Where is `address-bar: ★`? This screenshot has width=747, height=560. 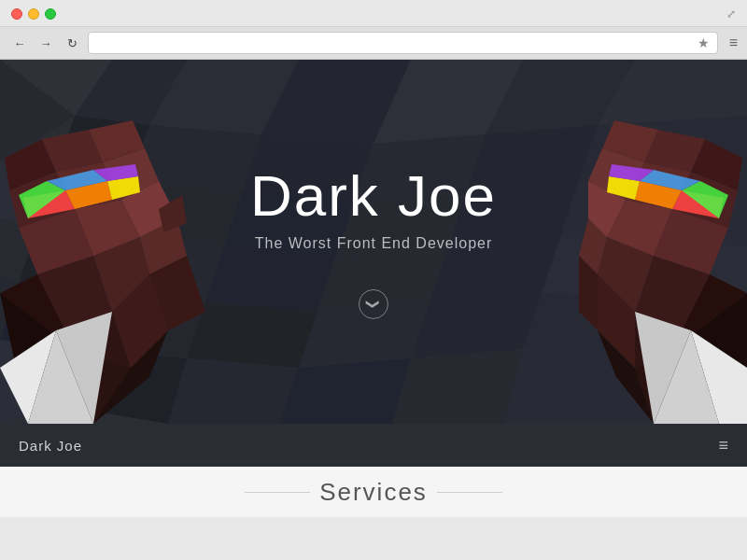
address-bar: ★ is located at coordinates (403, 43).